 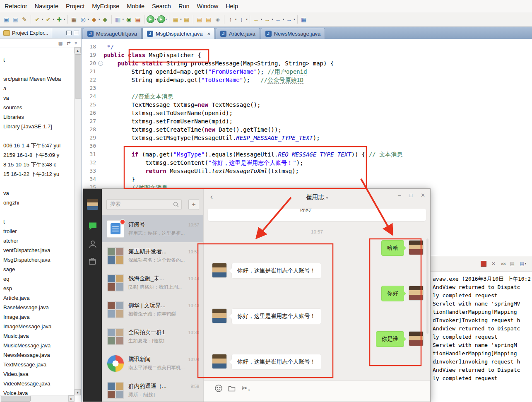 I want to click on tree-item: 006 16-1-4 下午5:47 yul, so click(x=37, y=146).